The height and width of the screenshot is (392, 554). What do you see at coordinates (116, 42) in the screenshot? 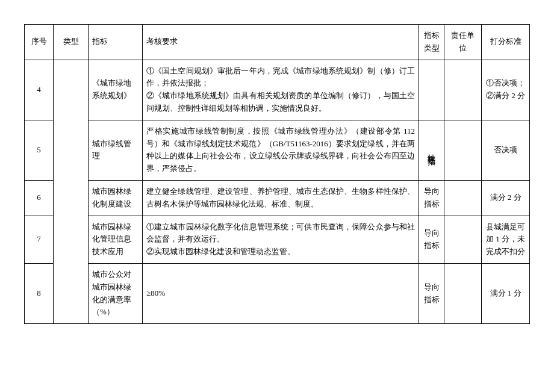
I see `header-indicator: 指标` at bounding box center [116, 42].